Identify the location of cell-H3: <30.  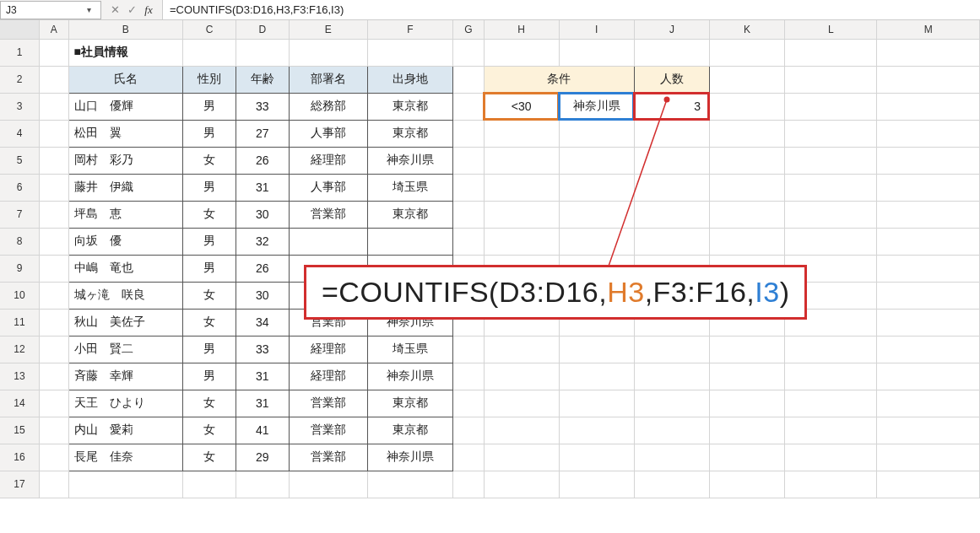
(522, 106).